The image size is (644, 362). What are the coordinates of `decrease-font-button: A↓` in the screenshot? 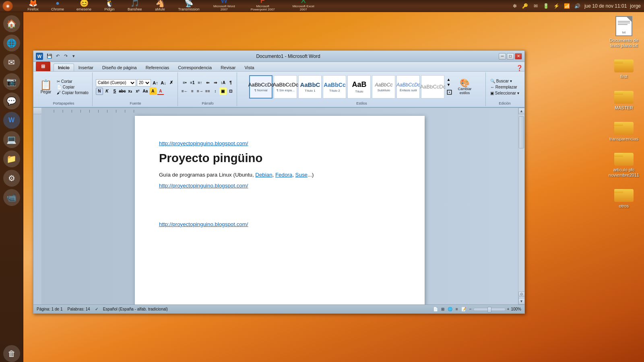 It's located at (163, 83).